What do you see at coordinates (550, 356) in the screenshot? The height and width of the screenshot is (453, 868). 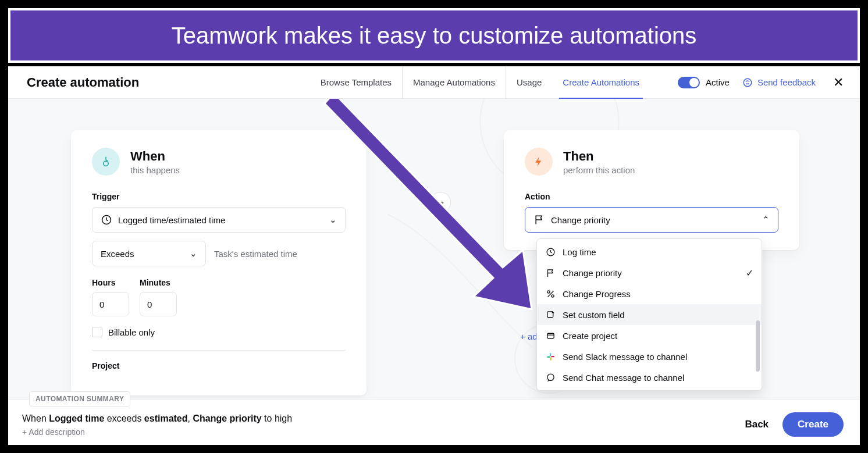 I see `slack-icon` at bounding box center [550, 356].